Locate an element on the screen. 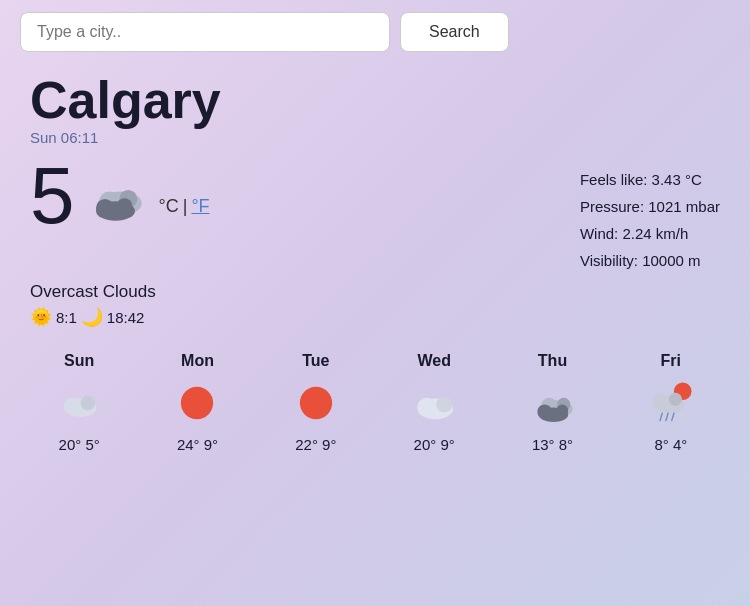 The height and width of the screenshot is (606, 750). forecast-temp: 22° 9° is located at coordinates (316, 444).